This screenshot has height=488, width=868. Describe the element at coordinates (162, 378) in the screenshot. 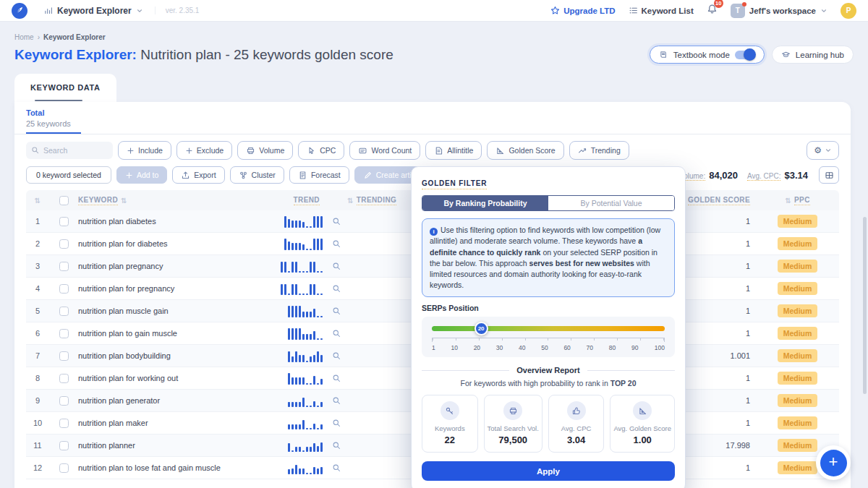

I see `keyword-cell: nutrition plan for working out` at that location.